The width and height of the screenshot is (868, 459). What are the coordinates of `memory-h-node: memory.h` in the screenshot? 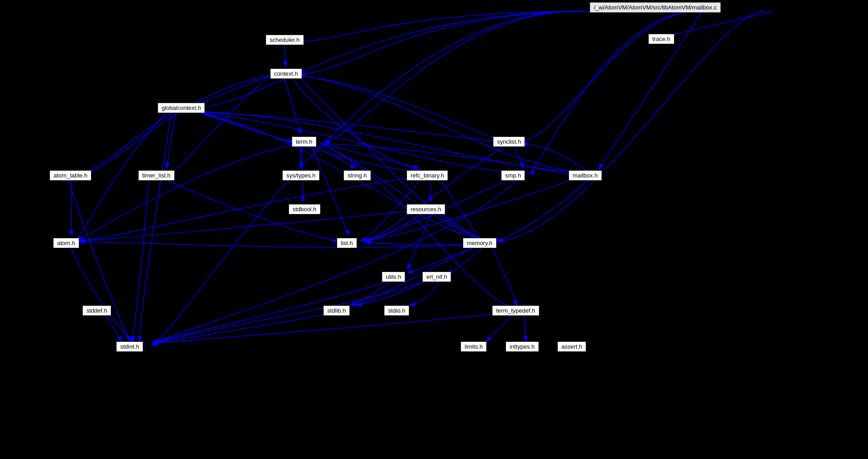 It's located at (480, 243).